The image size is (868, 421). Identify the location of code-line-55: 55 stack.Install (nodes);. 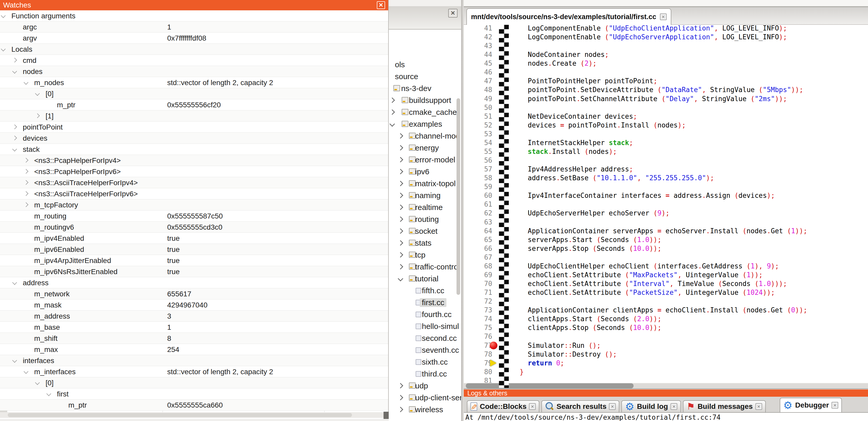
(666, 152).